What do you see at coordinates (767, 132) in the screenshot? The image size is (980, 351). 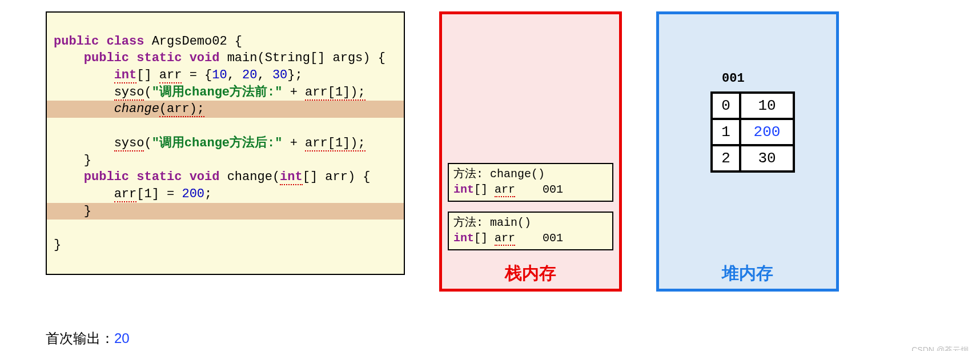 I see `heap-val-1: 200` at bounding box center [767, 132].